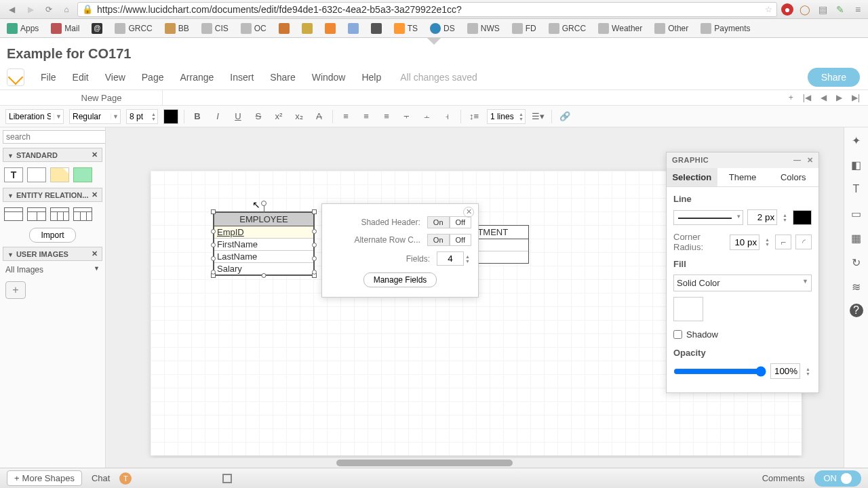  I want to click on bold-button: B, so click(197, 117).